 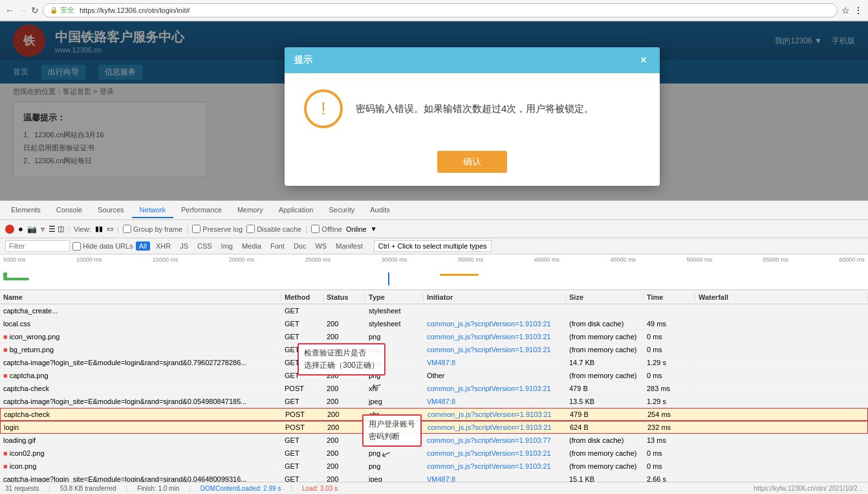 What do you see at coordinates (166, 260) in the screenshot?
I see `timeline-label-2: 15000 ms` at bounding box center [166, 260].